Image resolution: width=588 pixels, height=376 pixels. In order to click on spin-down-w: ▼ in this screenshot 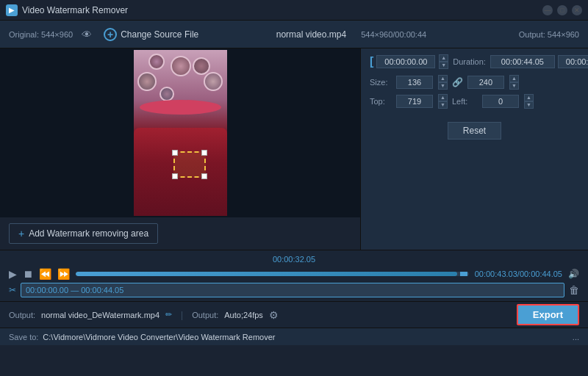, I will do `click(442, 86)`.